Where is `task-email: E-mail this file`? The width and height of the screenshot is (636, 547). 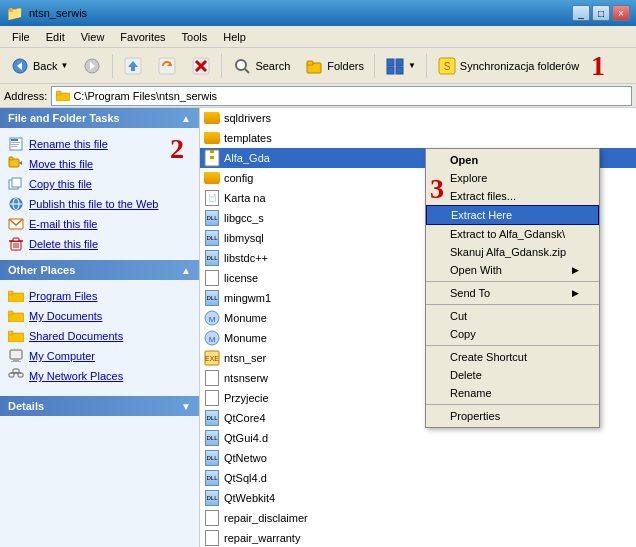
task-email: E-mail this file is located at coordinates (100, 224).